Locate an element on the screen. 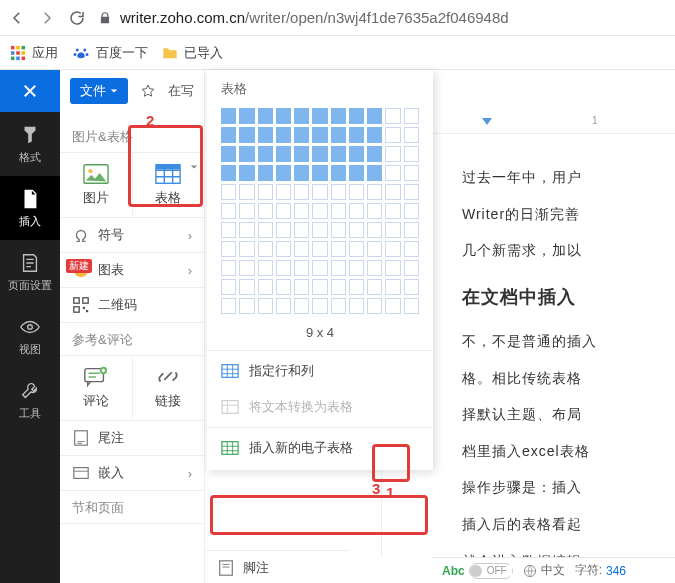  insert-endnote-button: 尾注 is located at coordinates (132, 438).